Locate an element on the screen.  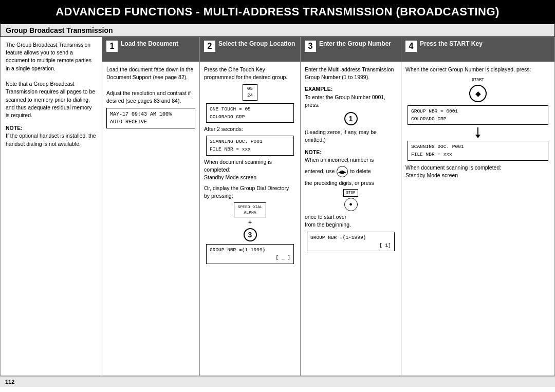
start-label: START is located at coordinates (478, 80).